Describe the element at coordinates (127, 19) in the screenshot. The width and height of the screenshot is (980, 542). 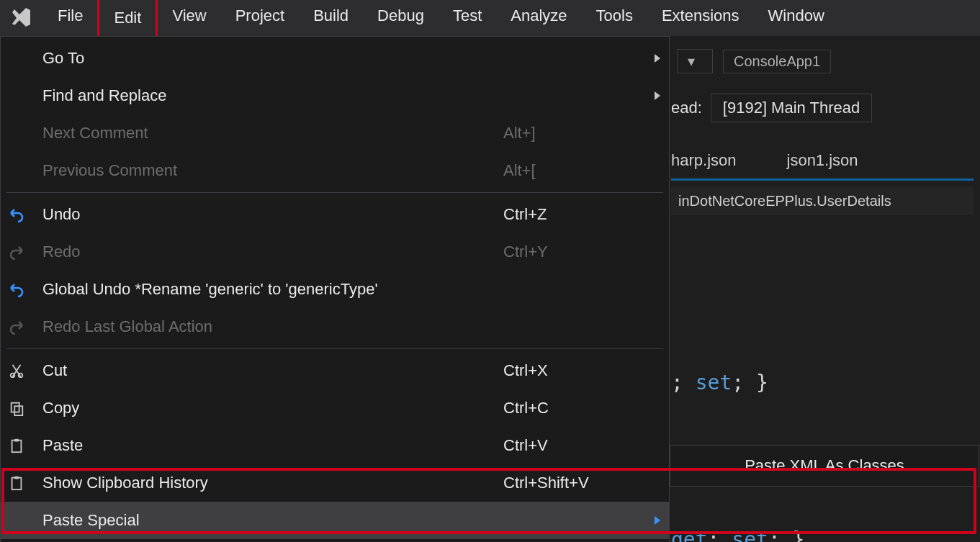
I see `menubar-item-edit: Edit` at that location.